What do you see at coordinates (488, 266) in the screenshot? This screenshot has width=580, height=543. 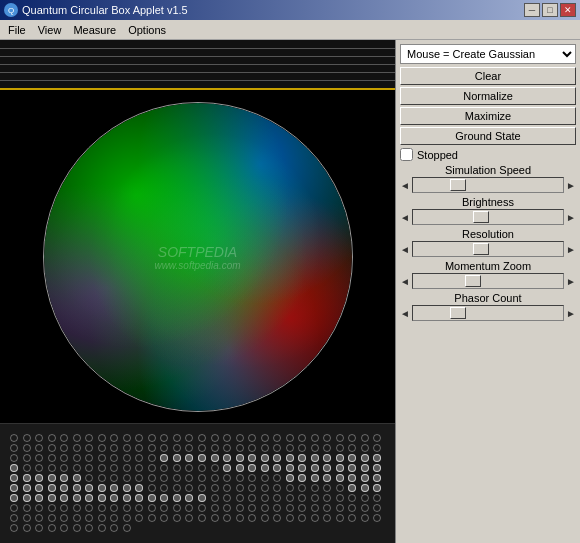 I see `momentum-zoom-label: Momentum Zoom` at bounding box center [488, 266].